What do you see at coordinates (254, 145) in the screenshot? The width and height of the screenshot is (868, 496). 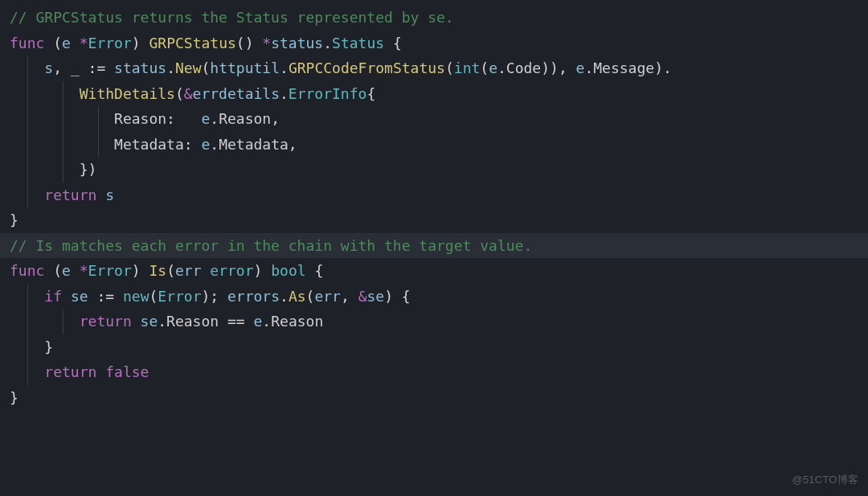 I see `code-token: Metadata` at bounding box center [254, 145].